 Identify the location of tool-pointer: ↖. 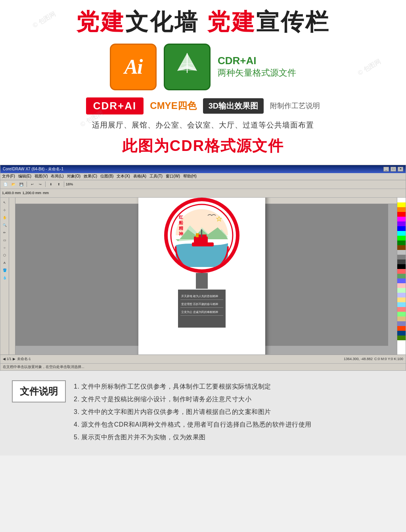
(5, 203).